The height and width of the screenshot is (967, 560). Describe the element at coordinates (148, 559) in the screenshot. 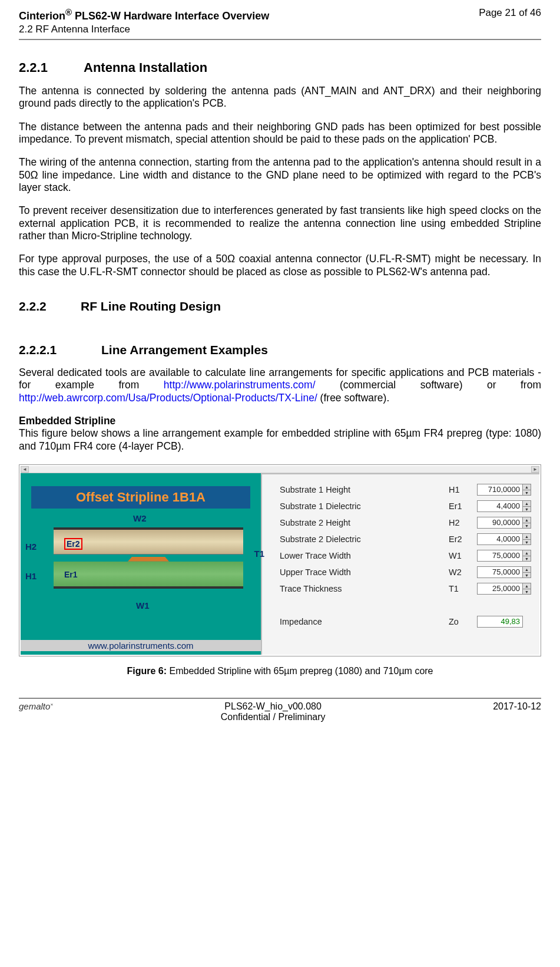

I see `trace-layer` at that location.